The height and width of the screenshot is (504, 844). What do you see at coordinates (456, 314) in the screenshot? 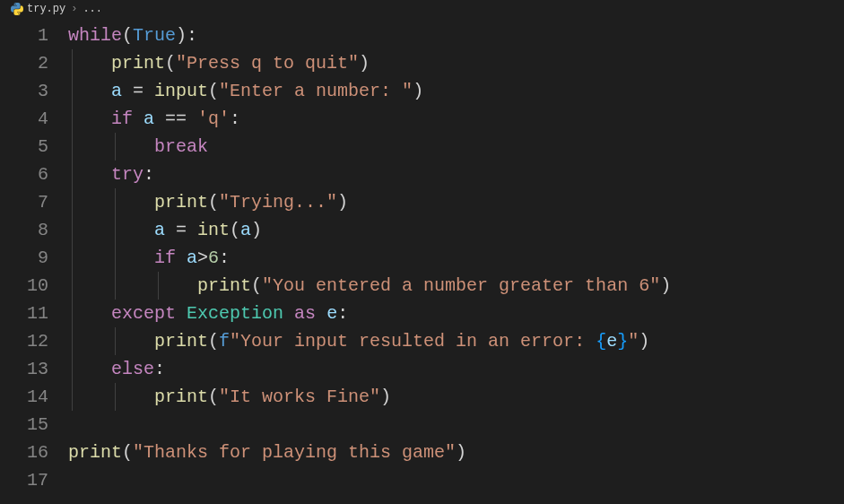
I see `code-line: except Exception as e:` at bounding box center [456, 314].